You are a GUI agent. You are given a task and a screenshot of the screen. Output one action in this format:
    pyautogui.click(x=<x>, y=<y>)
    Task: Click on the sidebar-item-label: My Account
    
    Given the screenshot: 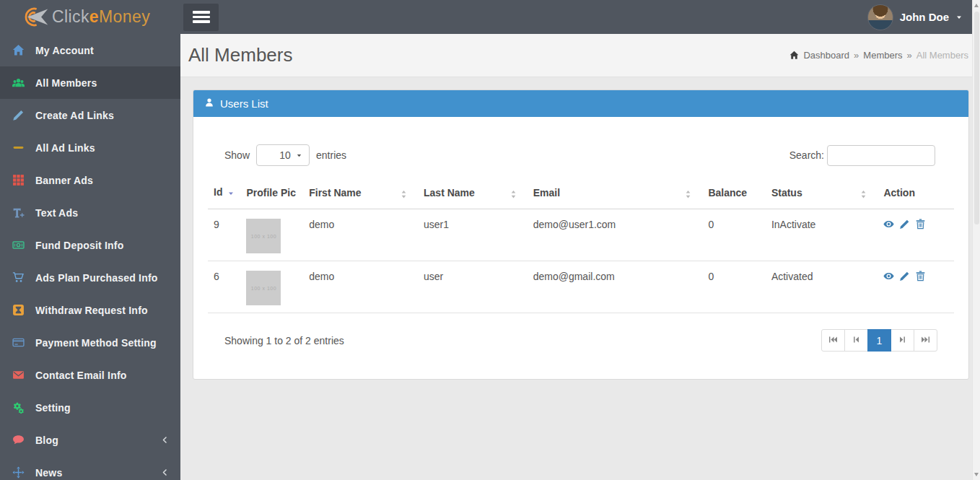 What is the action you would take?
    pyautogui.click(x=65, y=51)
    